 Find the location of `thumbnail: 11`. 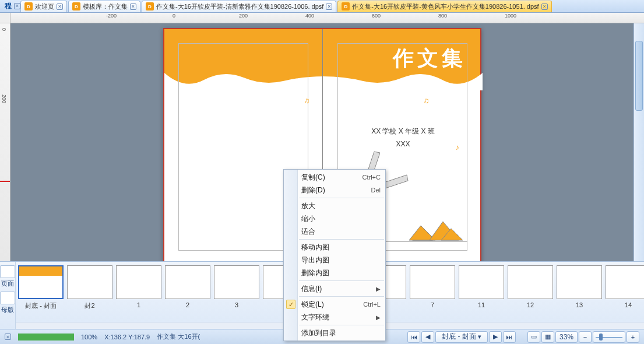

thumbnail: 11 is located at coordinates (481, 287).